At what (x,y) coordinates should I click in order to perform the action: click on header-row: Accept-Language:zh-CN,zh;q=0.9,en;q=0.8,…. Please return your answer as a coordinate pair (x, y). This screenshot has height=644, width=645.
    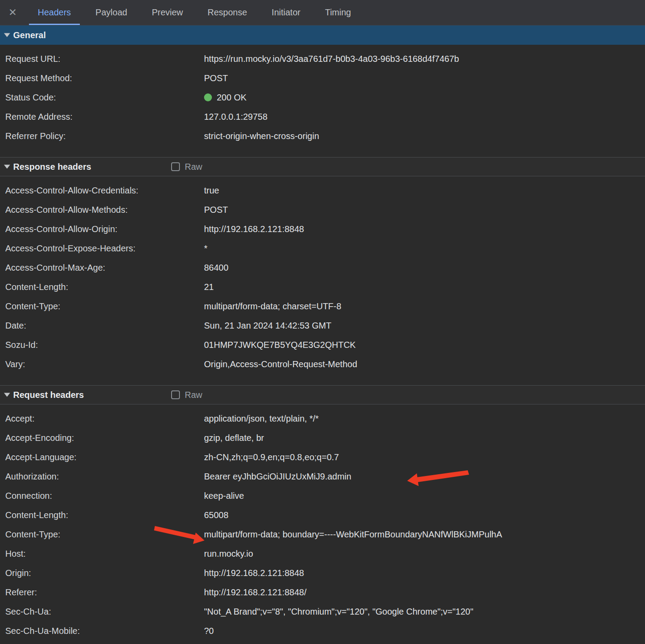
    Looking at the image, I should click on (322, 457).